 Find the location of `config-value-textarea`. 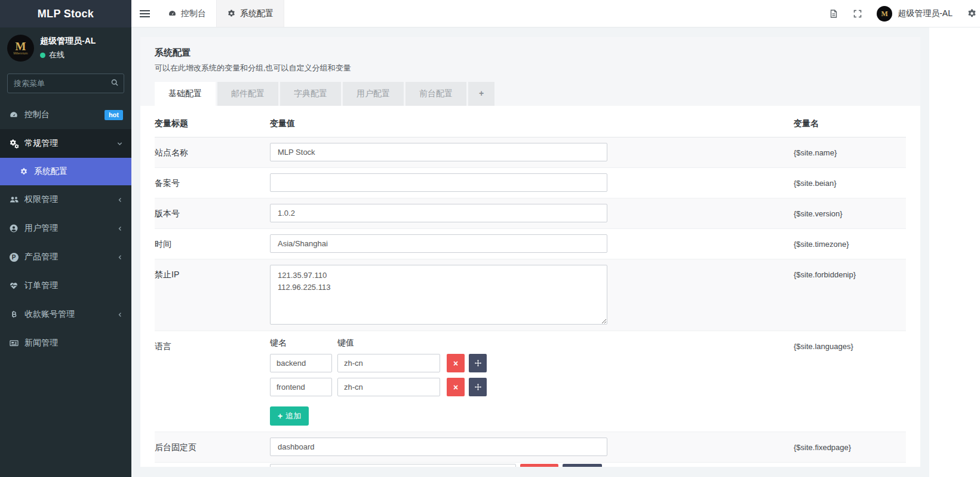

config-value-textarea is located at coordinates (438, 295).